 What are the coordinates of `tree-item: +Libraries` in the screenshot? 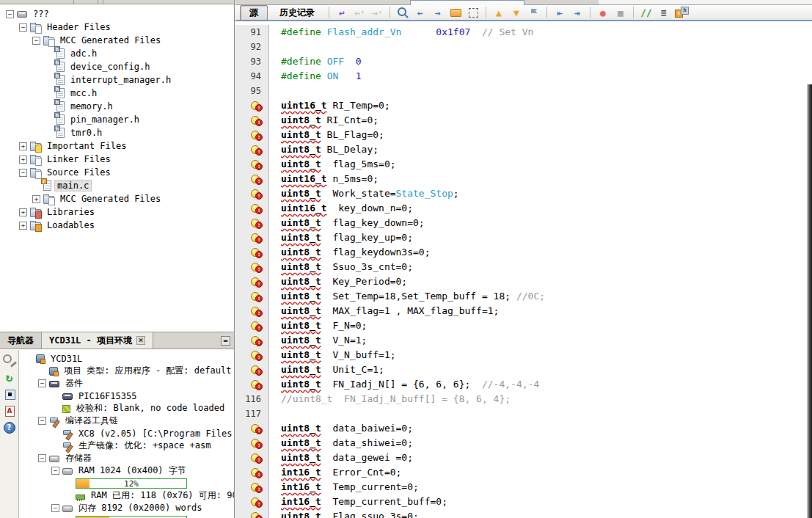 It's located at (117, 212).